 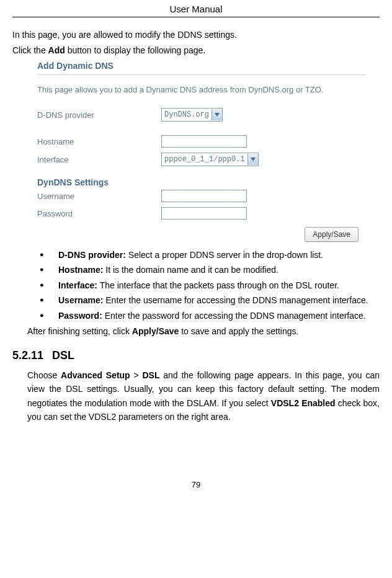 I want to click on bullet-item: Username: Enter the username for accessi…, so click(x=210, y=300).